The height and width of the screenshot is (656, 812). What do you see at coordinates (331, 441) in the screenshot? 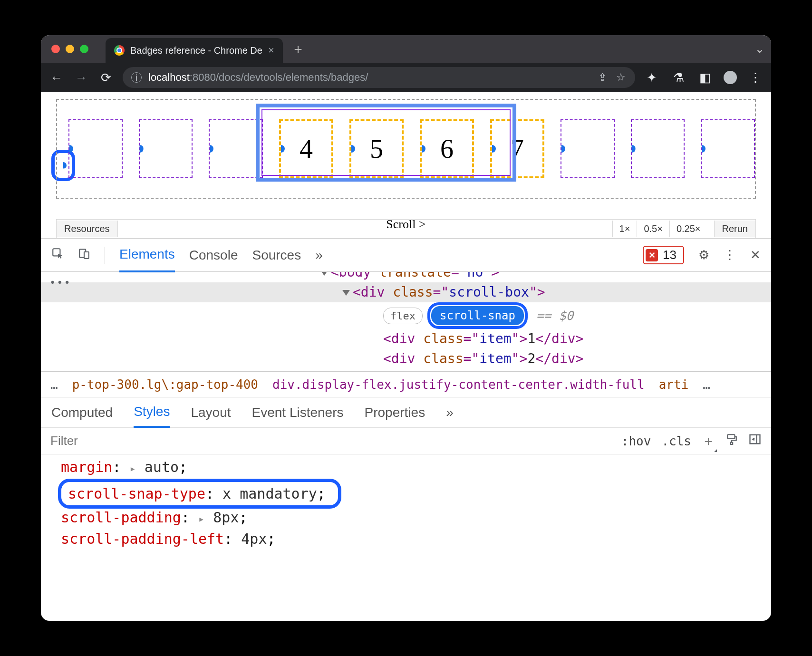
I see `styles-filter-input` at bounding box center [331, 441].